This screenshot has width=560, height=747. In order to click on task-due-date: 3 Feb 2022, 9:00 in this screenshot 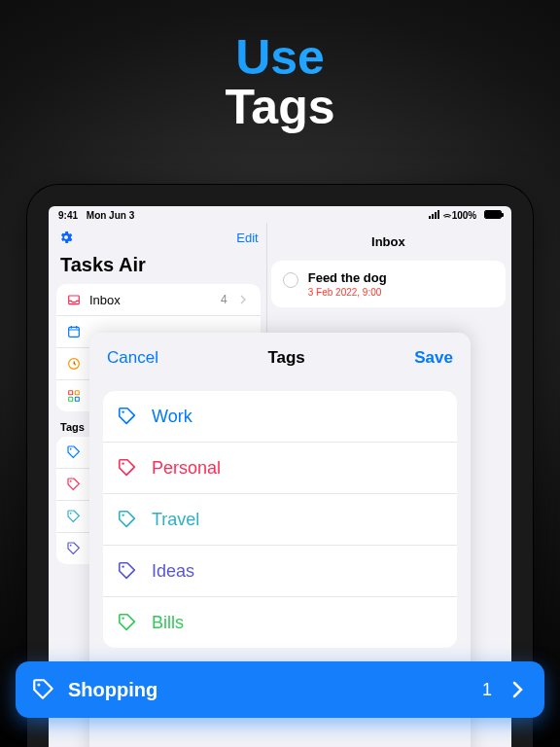, I will do `click(348, 292)`.